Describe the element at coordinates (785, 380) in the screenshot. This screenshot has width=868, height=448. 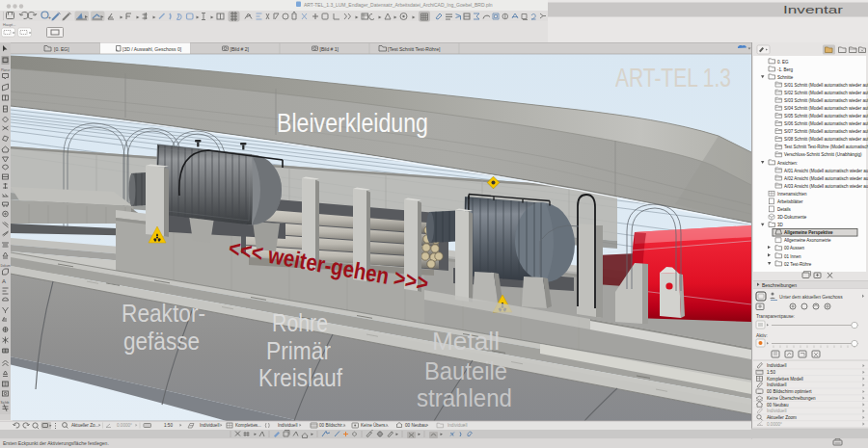
I see `svg-text: Komplettes Modell` at that location.